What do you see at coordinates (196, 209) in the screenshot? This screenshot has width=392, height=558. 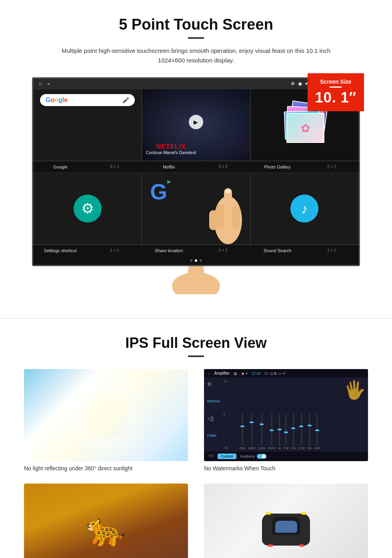 I see `maps-tile: G▶` at bounding box center [196, 209].